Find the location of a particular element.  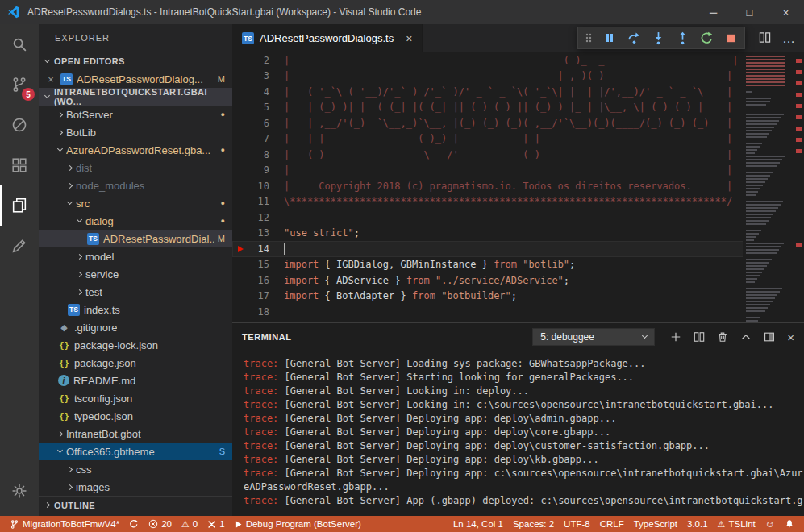

terminal-line: trace: [General Bot Server] Loading sys … is located at coordinates (524, 364).